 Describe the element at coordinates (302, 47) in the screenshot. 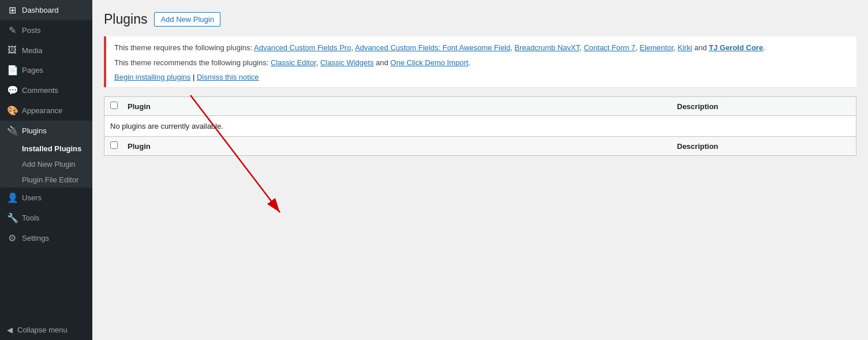

I see `plugin-link-acf-pro: Advanced Custom Fields Pro` at that location.